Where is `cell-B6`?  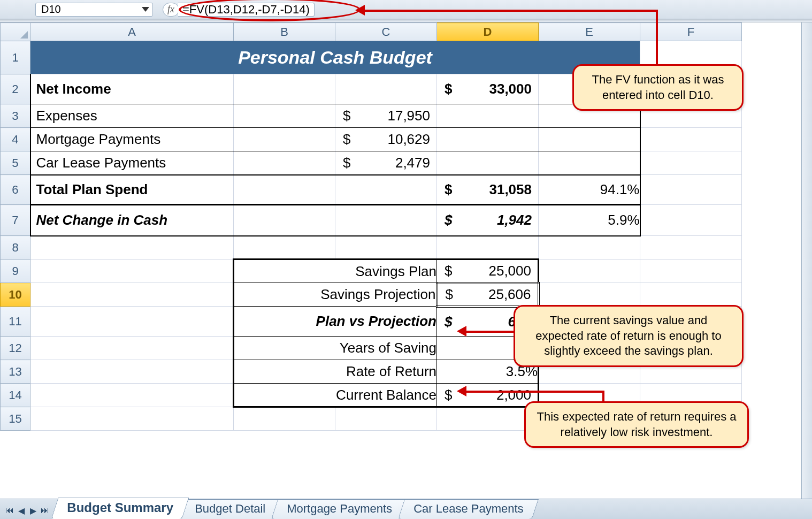
cell-B6 is located at coordinates (285, 190).